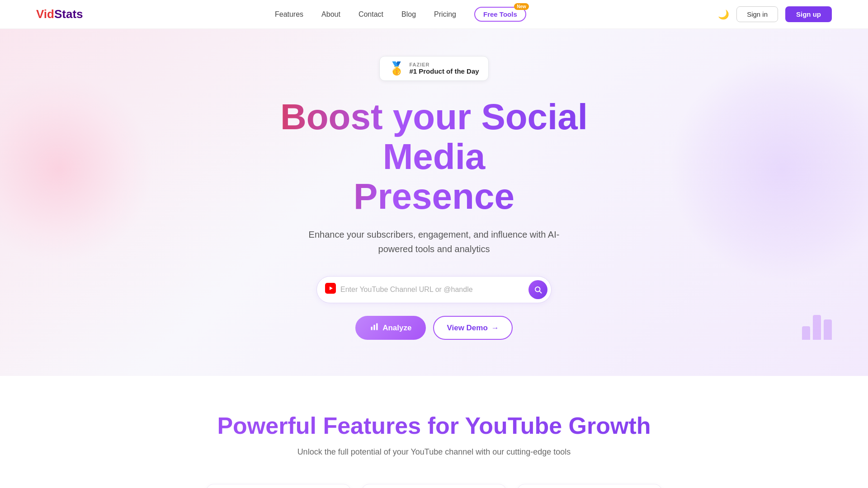 Image resolution: width=868 pixels, height=488 pixels. I want to click on signin-button: Sign in, so click(757, 14).